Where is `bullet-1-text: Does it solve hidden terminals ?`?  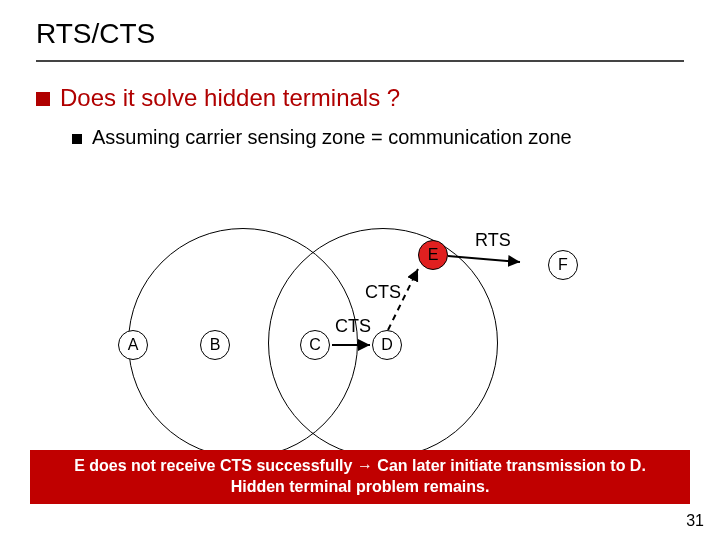 bullet-1-text: Does it solve hidden terminals ? is located at coordinates (230, 98).